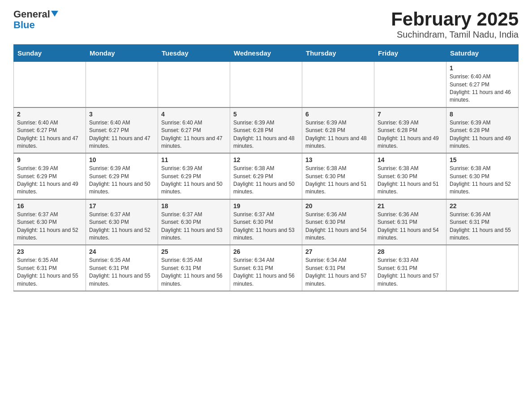 The height and width of the screenshot is (411, 532). Describe the element at coordinates (266, 222) in the screenshot. I see `calendar-week-row: 16Sunrise: 6:37 AM Sunset: 6:30 PM Dayli…` at that location.